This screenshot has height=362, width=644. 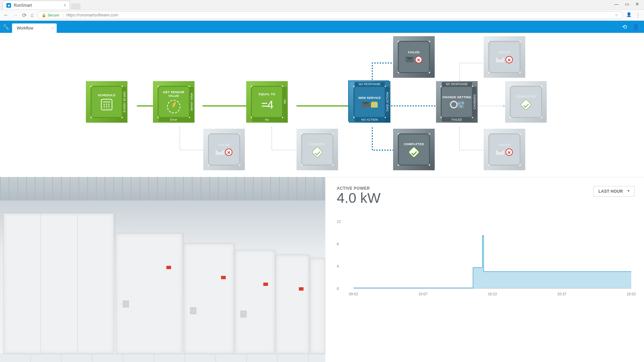 I want to click on nav-forward-icon: →, so click(x=15, y=15).